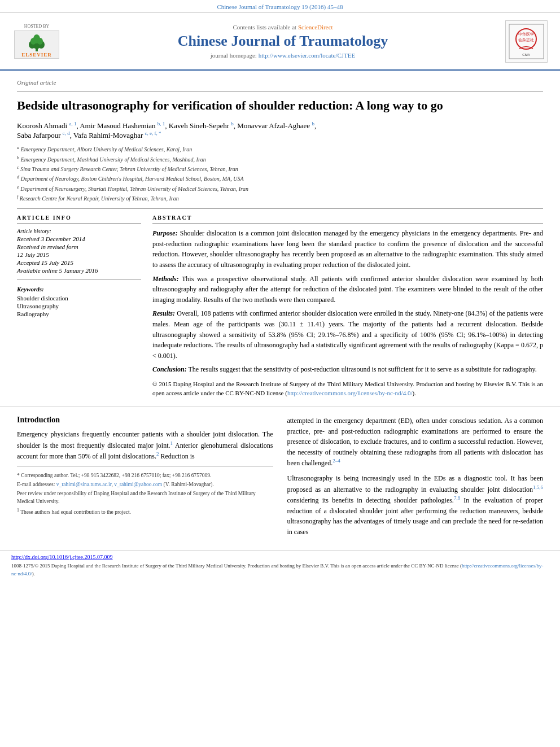 This screenshot has width=560, height=747. I want to click on top-citation-bar: Chinese Journal of Traumatology 19 (2016…, so click(280, 7).